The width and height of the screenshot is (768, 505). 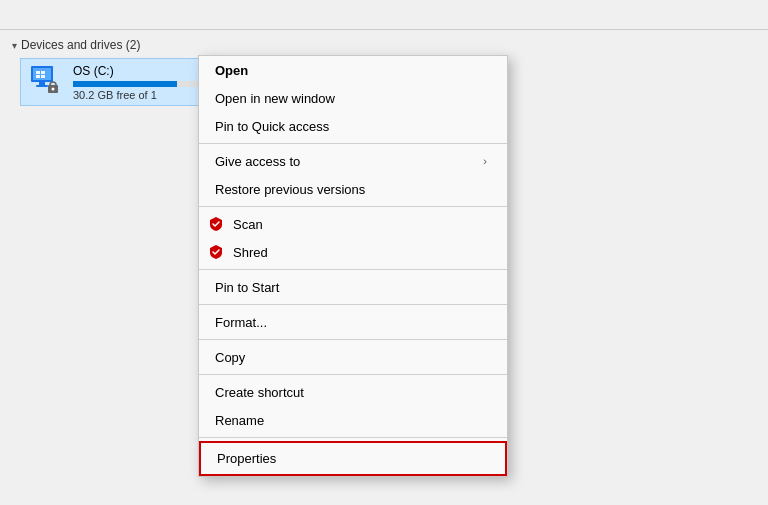 I want to click on chevron-right-icon: ›, so click(x=485, y=161).